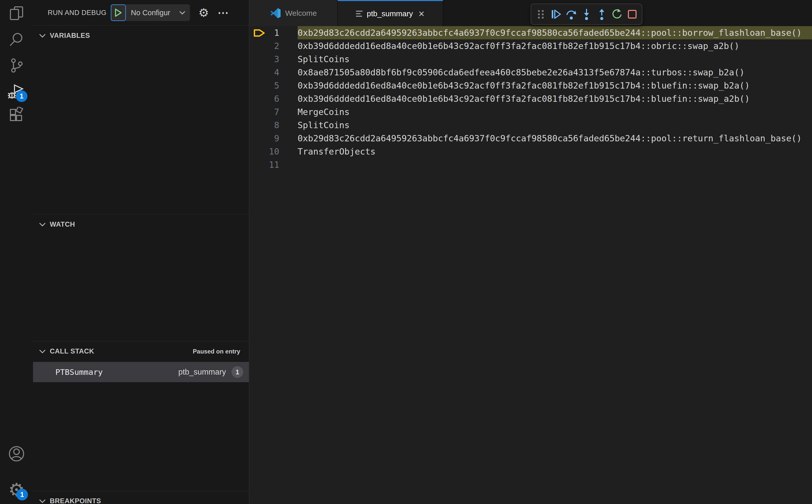 This screenshot has height=504, width=812. Describe the element at coordinates (62, 225) in the screenshot. I see `watch-section-label: WATCH` at that location.